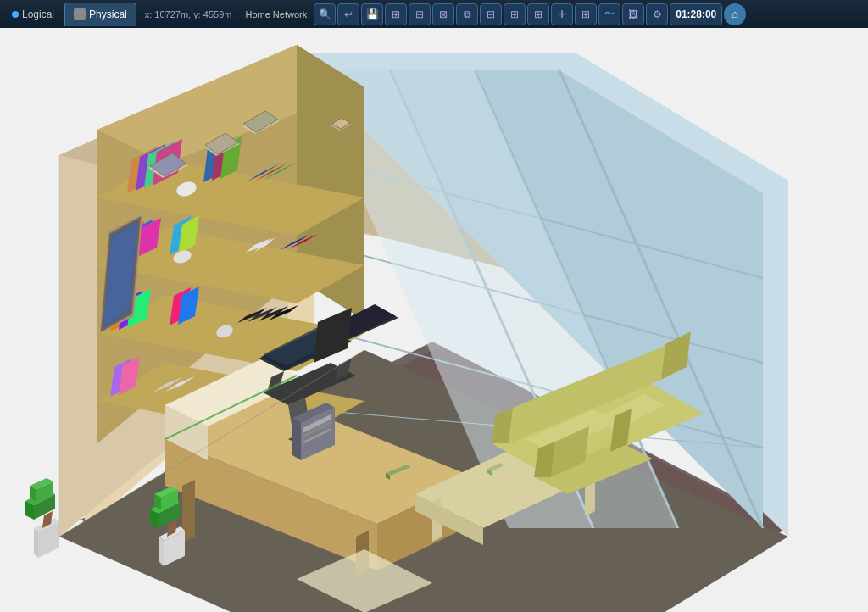 This screenshot has height=612, width=868. What do you see at coordinates (735, 14) in the screenshot?
I see `home-button: ⌂` at bounding box center [735, 14].